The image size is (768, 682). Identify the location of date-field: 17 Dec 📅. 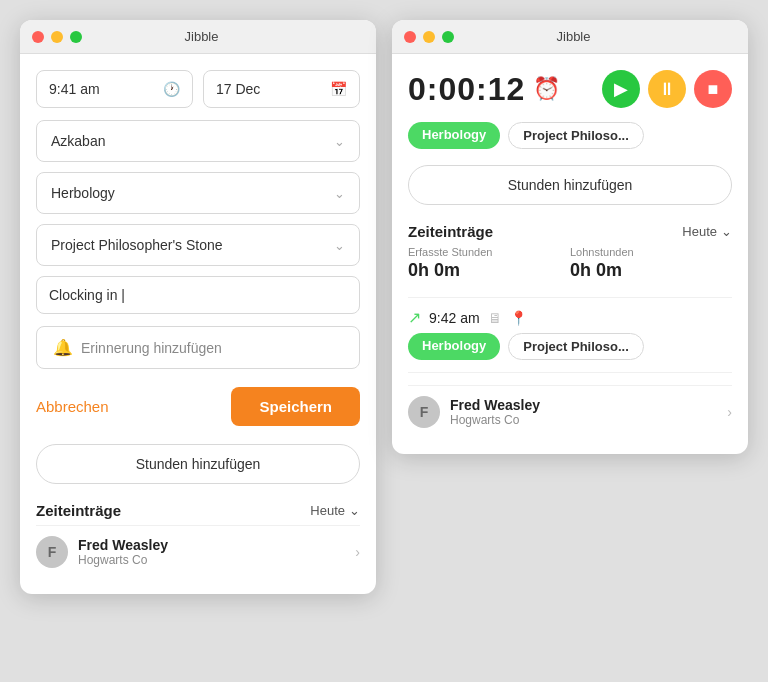
(282, 89).